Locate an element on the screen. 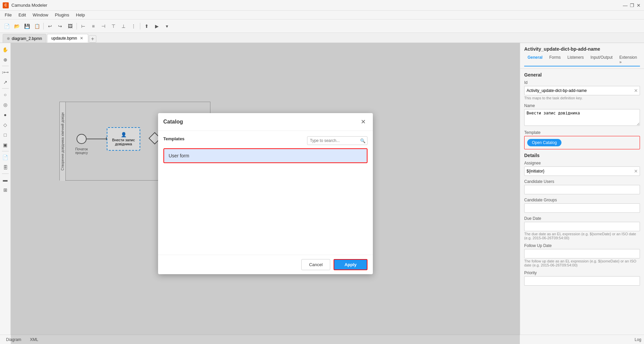 The width and height of the screenshot is (644, 344). name-label: Name is located at coordinates (582, 106).